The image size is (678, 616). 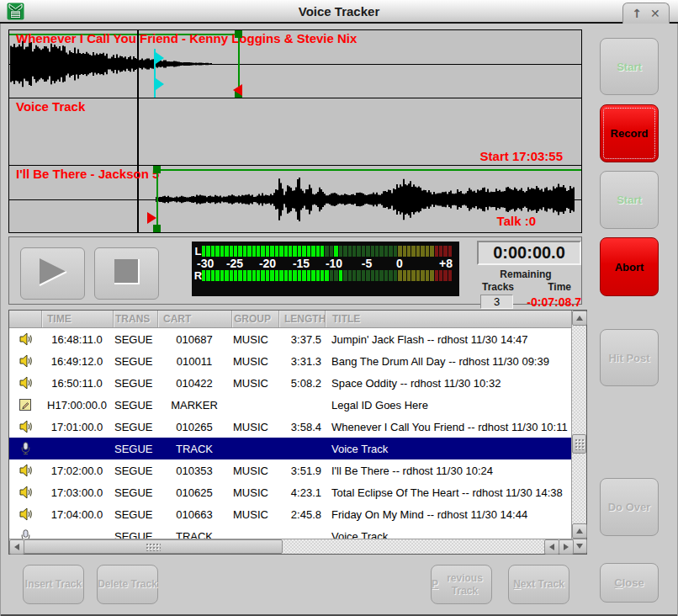 What do you see at coordinates (194, 362) in the screenshot?
I see `cell-cart: 010011` at bounding box center [194, 362].